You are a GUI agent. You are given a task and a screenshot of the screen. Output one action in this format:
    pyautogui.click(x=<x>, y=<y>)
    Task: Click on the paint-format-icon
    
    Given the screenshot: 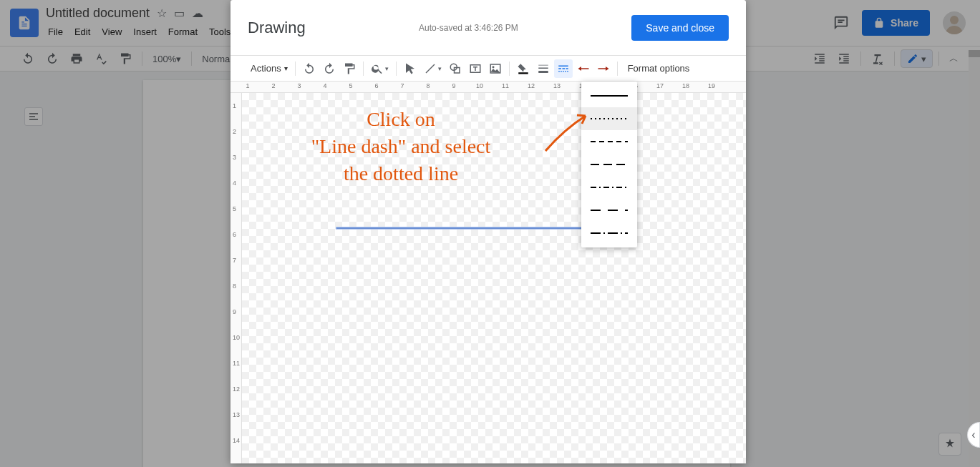 What is the action you would take?
    pyautogui.click(x=349, y=69)
    